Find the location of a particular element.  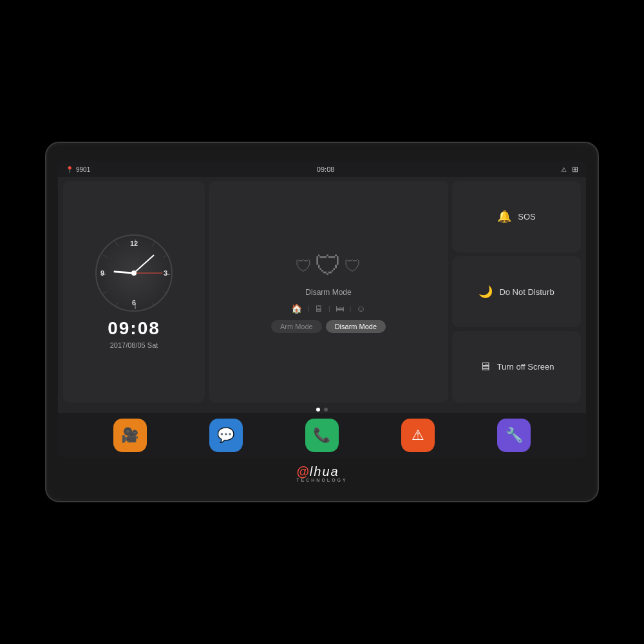

sos-panel: 🔔 SOS is located at coordinates (516, 216).